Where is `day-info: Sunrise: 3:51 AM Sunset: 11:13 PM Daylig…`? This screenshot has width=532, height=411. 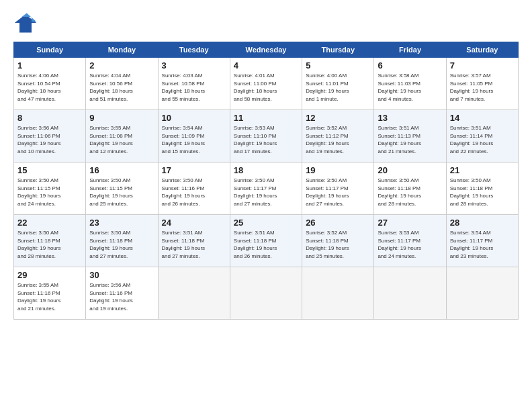 day-info: Sunrise: 3:51 AM Sunset: 11:13 PM Daylig… is located at coordinates (410, 140).